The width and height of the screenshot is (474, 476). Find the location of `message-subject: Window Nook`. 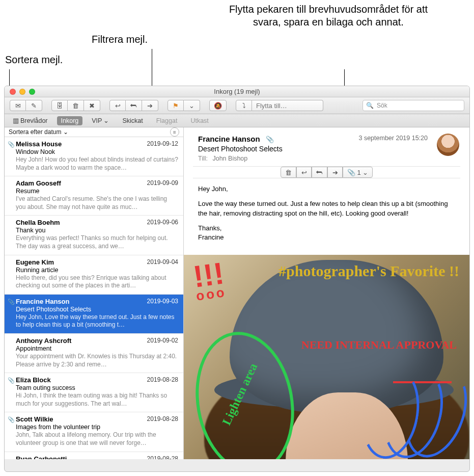

message-subject: Window Nook is located at coordinates (97, 152).